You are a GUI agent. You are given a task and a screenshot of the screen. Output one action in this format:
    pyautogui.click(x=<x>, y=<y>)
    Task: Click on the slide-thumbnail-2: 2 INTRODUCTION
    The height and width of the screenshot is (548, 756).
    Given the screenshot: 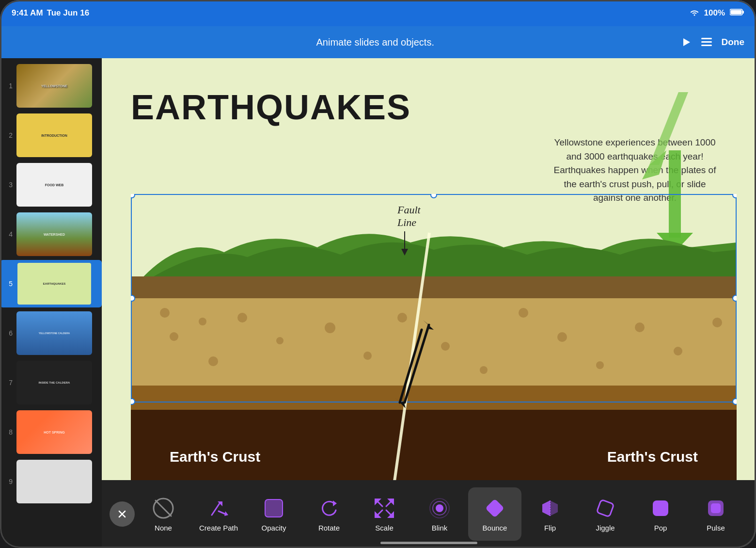 What is the action you would take?
    pyautogui.click(x=51, y=135)
    